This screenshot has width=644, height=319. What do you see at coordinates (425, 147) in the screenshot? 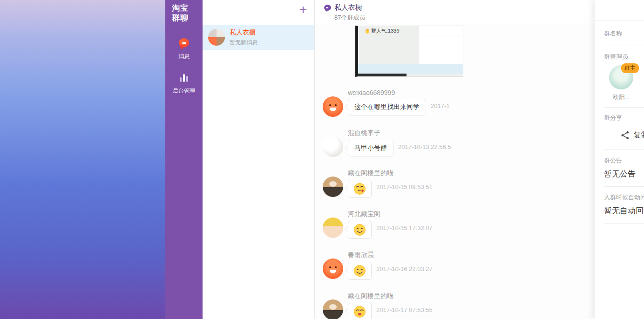
I see `message-timestamp: 2017-10-13 22:56:5` at bounding box center [425, 147].